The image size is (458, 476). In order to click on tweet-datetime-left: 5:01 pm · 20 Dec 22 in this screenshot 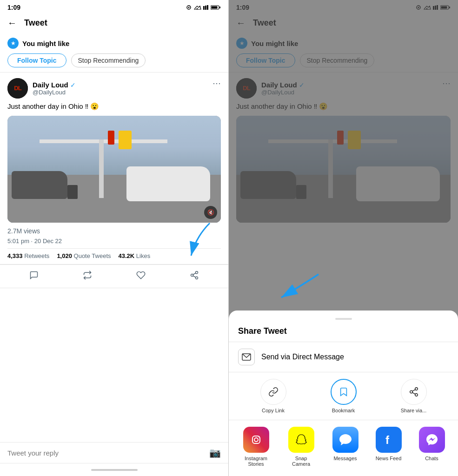, I will do `click(114, 243)`.